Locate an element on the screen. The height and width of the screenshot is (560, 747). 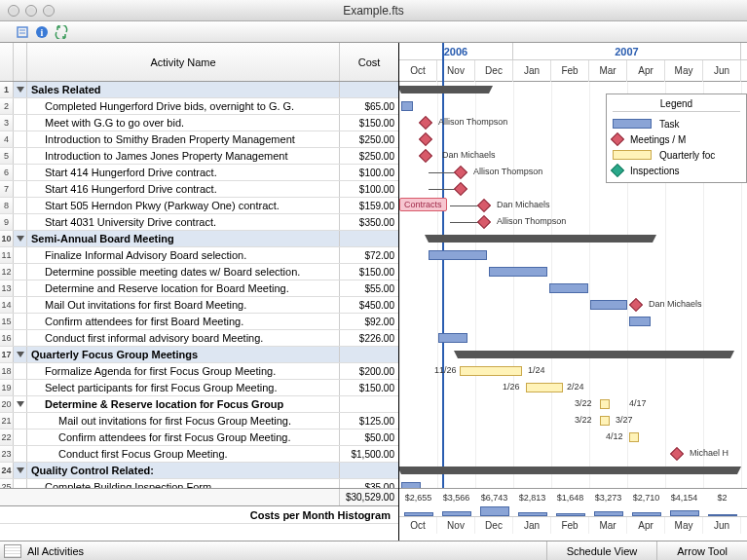
status-filter: All Activities is located at coordinates (53, 551).